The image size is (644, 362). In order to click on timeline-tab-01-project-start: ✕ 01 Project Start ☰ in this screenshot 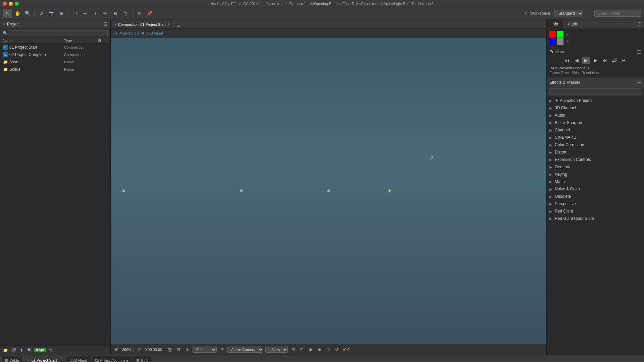, I will do `click(44, 359)`.